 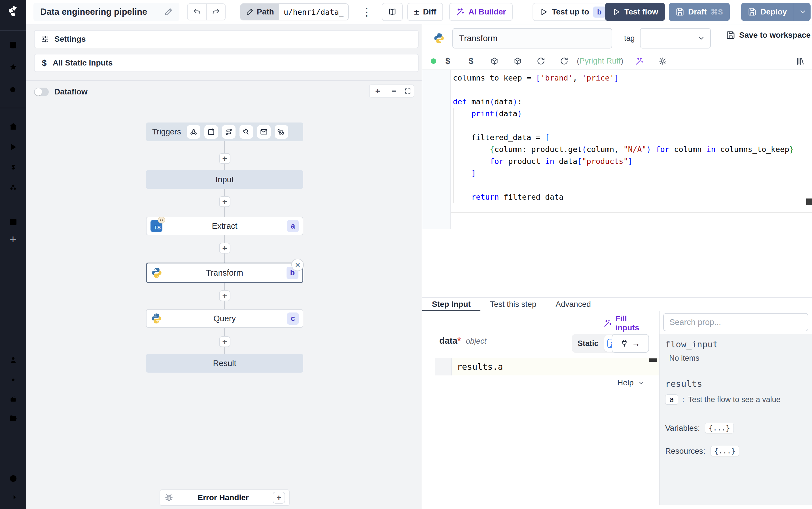 What do you see at coordinates (229, 132) in the screenshot?
I see `route-trigger-button` at bounding box center [229, 132].